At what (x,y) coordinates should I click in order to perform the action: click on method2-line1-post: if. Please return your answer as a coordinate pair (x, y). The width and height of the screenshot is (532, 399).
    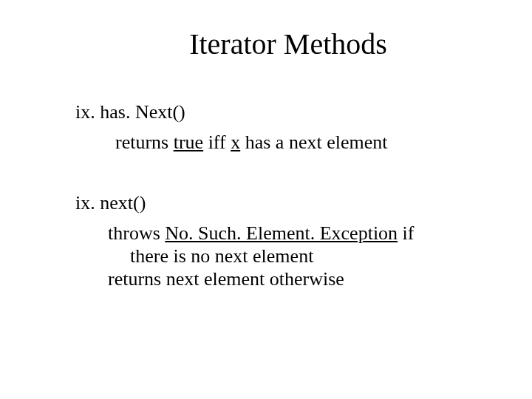
    Looking at the image, I should click on (406, 233).